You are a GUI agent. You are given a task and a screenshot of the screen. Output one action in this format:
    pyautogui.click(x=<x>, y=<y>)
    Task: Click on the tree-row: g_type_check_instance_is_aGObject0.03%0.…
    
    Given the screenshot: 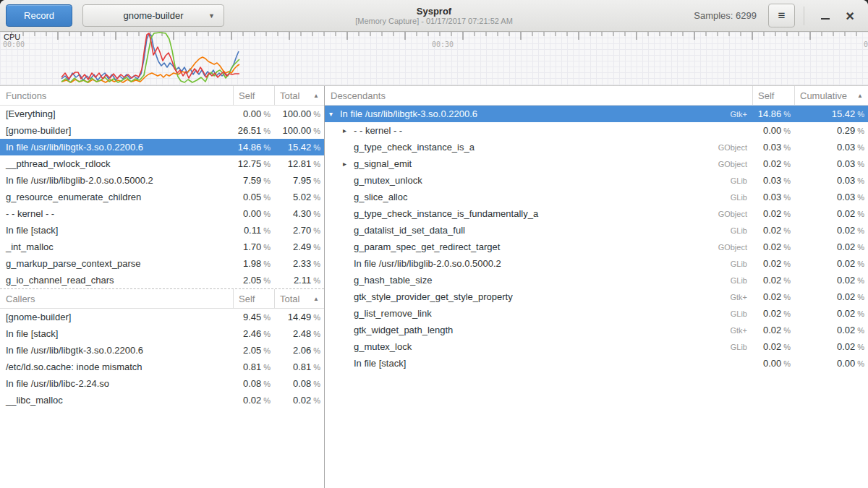 What is the action you would take?
    pyautogui.click(x=596, y=147)
    